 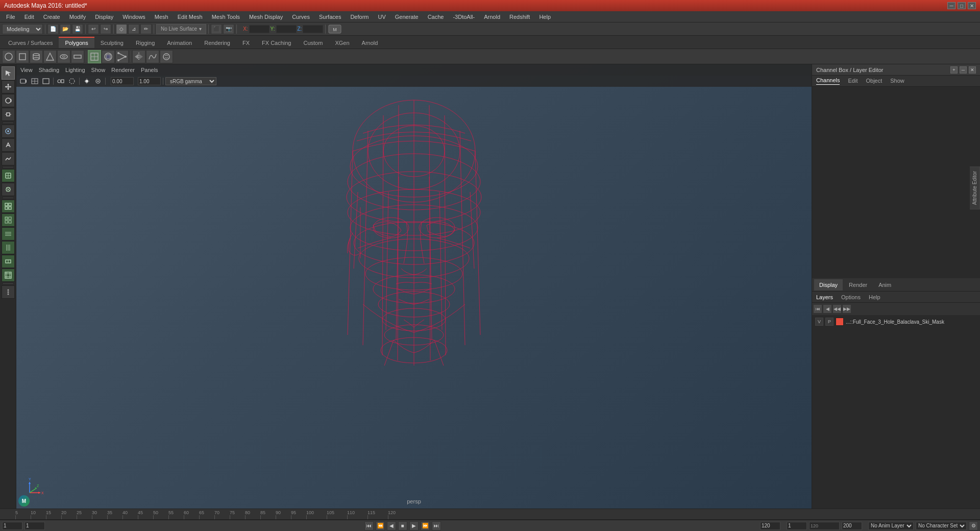 What do you see at coordinates (78, 29) in the screenshot?
I see `save-scene-button: 💾` at bounding box center [78, 29].